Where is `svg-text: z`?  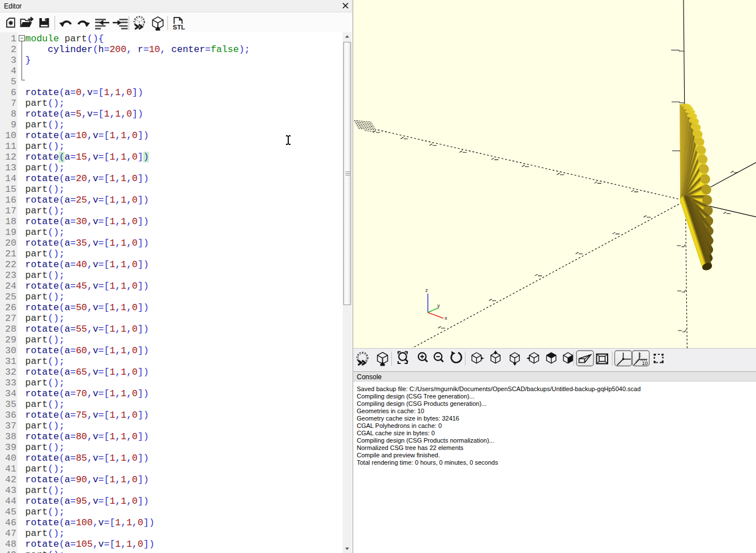
svg-text: z is located at coordinates (427, 290).